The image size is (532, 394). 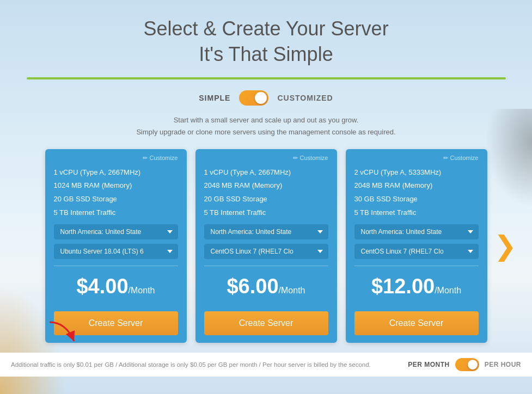 What do you see at coordinates (215, 98) in the screenshot?
I see `simple-label: SIMPLE` at bounding box center [215, 98].